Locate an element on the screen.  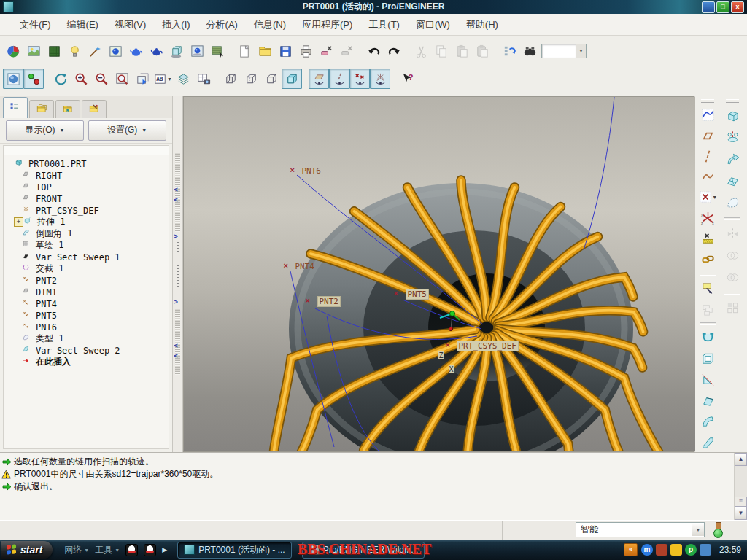
datum-axis-display-toggle is located at coordinates (339, 79).